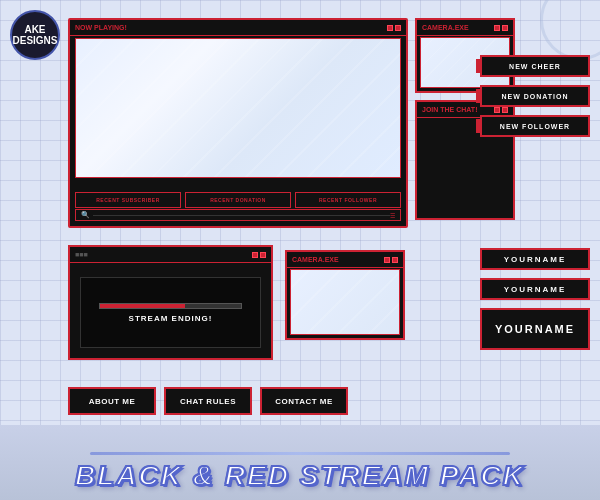 This screenshot has height=500, width=600. Describe the element at coordinates (391, 260) in the screenshot. I see `cam2-controls` at that location.